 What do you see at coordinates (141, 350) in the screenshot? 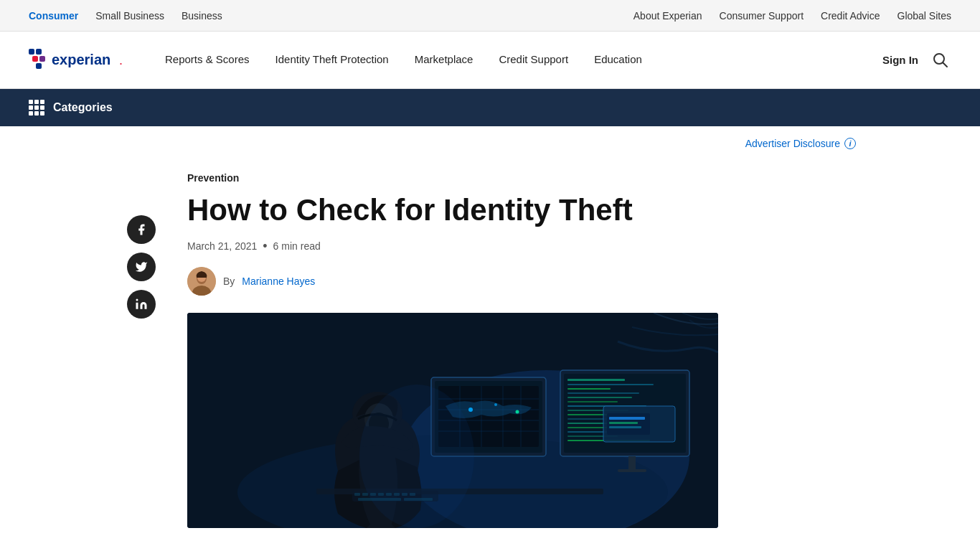
I see `social-sidebar` at bounding box center [141, 350].